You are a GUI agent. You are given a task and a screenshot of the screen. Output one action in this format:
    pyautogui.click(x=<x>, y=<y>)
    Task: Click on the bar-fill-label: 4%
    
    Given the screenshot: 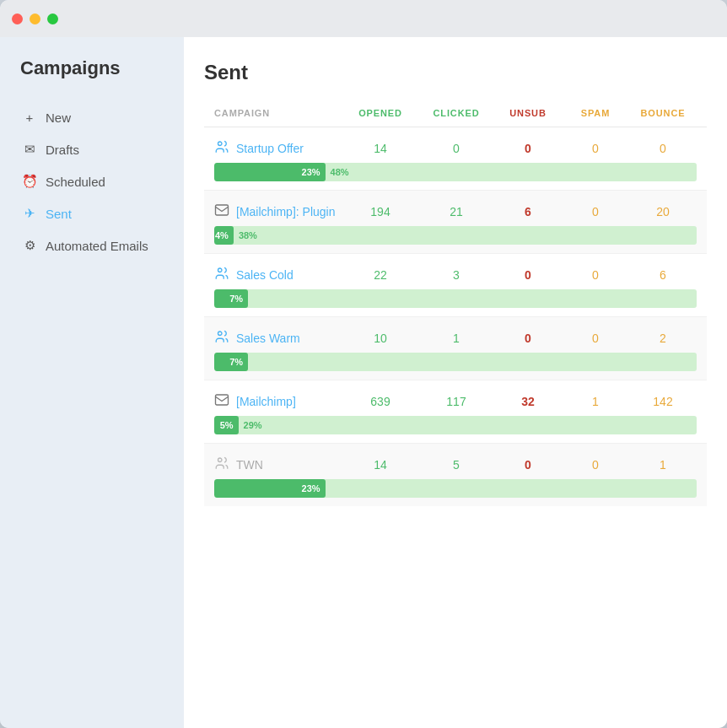 What is the action you would take?
    pyautogui.click(x=222, y=235)
    